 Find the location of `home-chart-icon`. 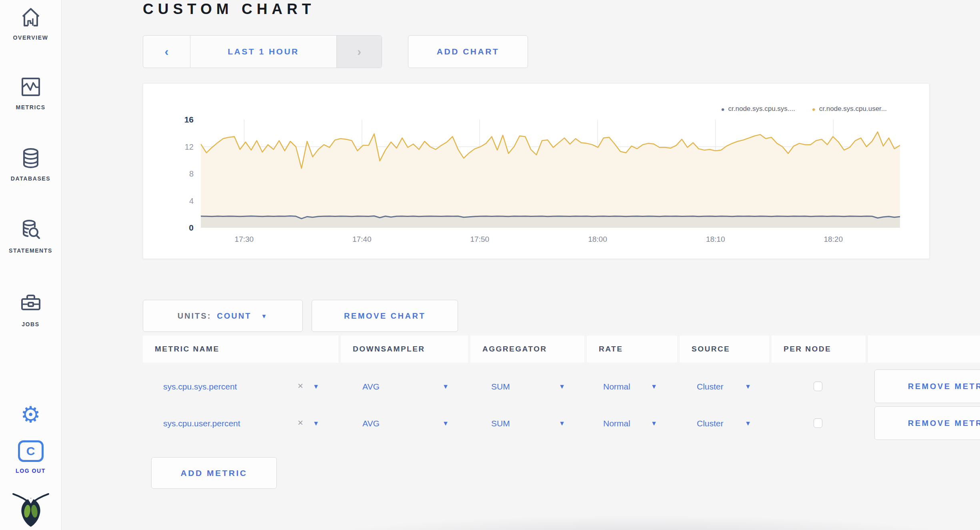

home-chart-icon is located at coordinates (31, 17).